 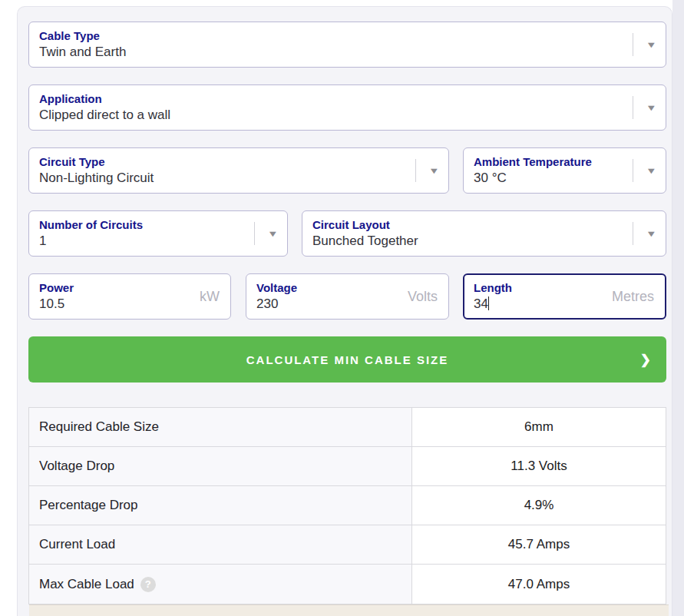 I want to click on result-value: 4.9%, so click(x=539, y=505).